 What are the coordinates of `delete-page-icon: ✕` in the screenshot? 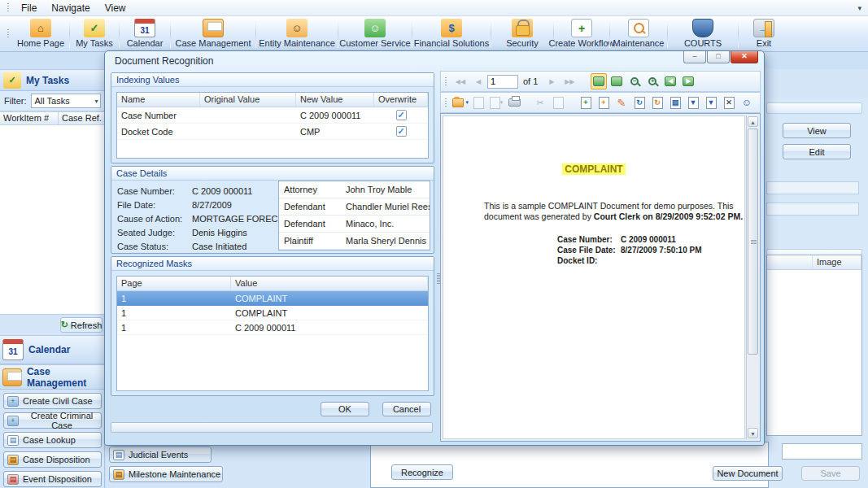 It's located at (729, 102).